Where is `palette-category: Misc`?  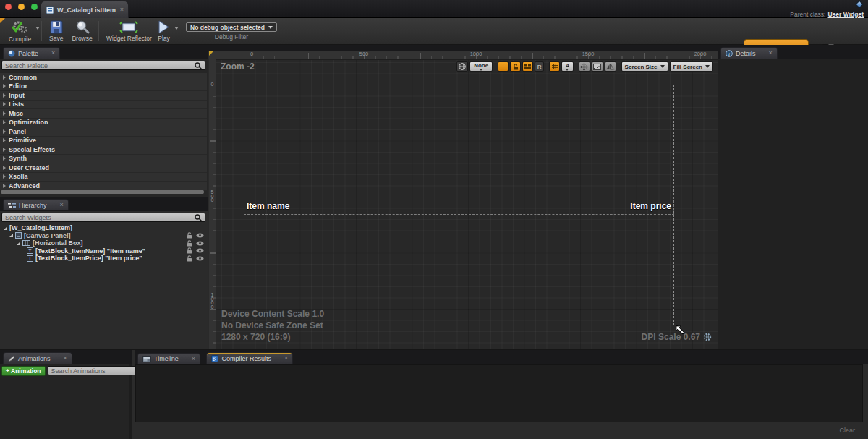
palette-category: Misc is located at coordinates (103, 114).